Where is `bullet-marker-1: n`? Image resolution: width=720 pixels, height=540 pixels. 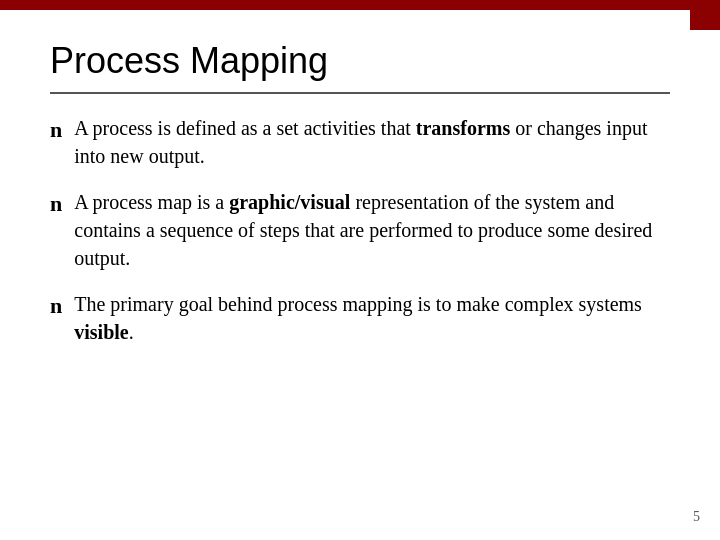
bullet-marker-1: n is located at coordinates (56, 130).